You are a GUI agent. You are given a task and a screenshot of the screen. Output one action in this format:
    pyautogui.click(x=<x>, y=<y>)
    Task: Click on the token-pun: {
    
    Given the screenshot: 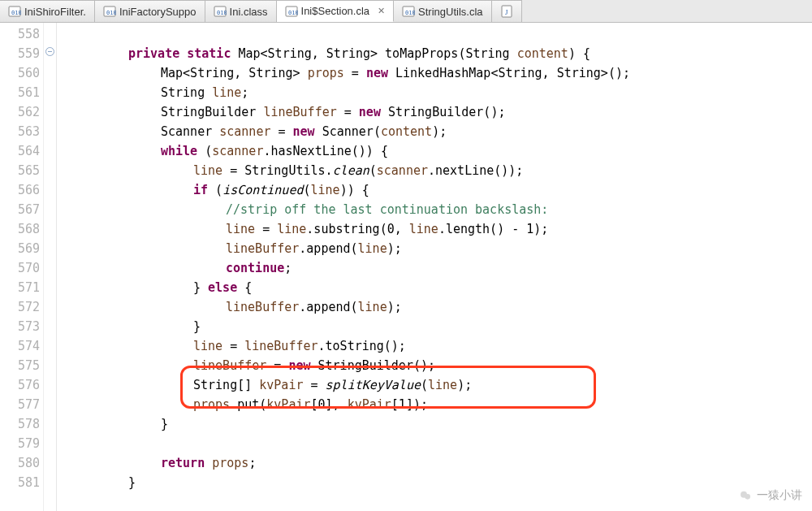 What is the action you would take?
    pyautogui.click(x=244, y=288)
    